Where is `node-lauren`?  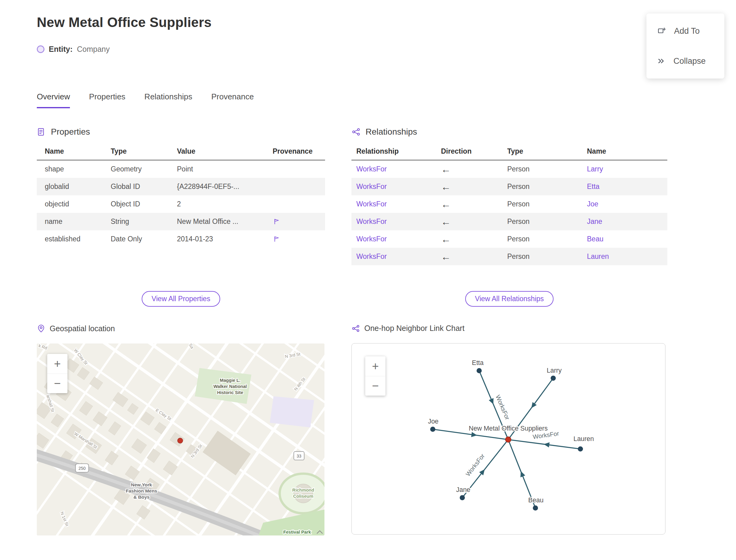
node-lauren is located at coordinates (580, 449).